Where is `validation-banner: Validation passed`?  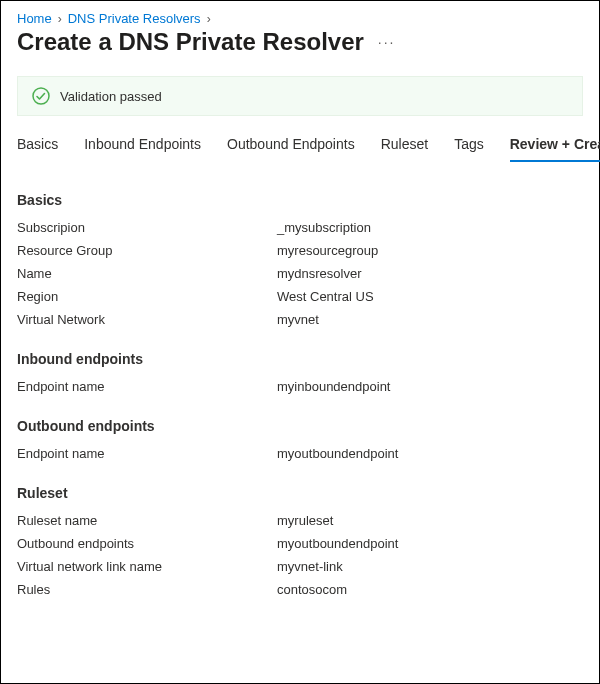
validation-banner: Validation passed is located at coordinates (300, 96).